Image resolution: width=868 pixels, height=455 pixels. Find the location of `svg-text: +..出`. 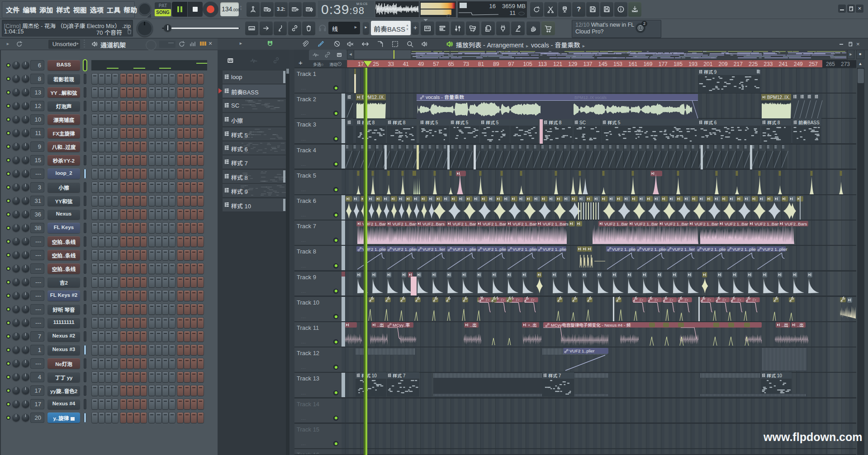

svg-text: +..出 is located at coordinates (532, 325).